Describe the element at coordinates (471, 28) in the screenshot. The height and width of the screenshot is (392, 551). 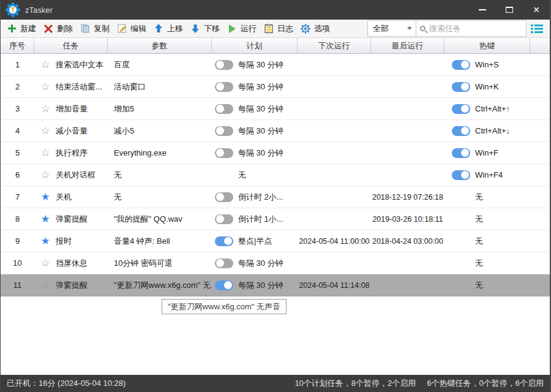
I see `search-box` at that location.